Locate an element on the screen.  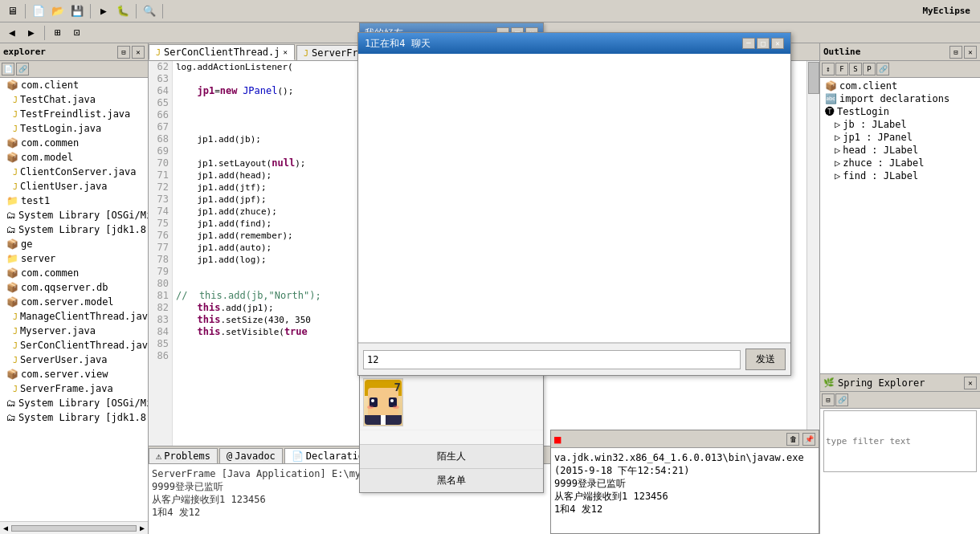
maximize-btn: ⊡ is located at coordinates (77, 33).